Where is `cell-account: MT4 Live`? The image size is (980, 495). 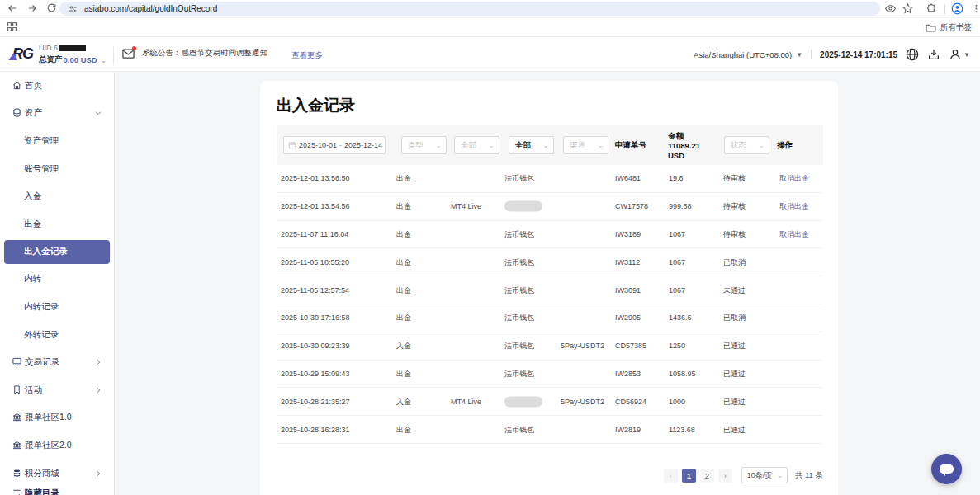
cell-account: MT4 Live is located at coordinates (466, 206).